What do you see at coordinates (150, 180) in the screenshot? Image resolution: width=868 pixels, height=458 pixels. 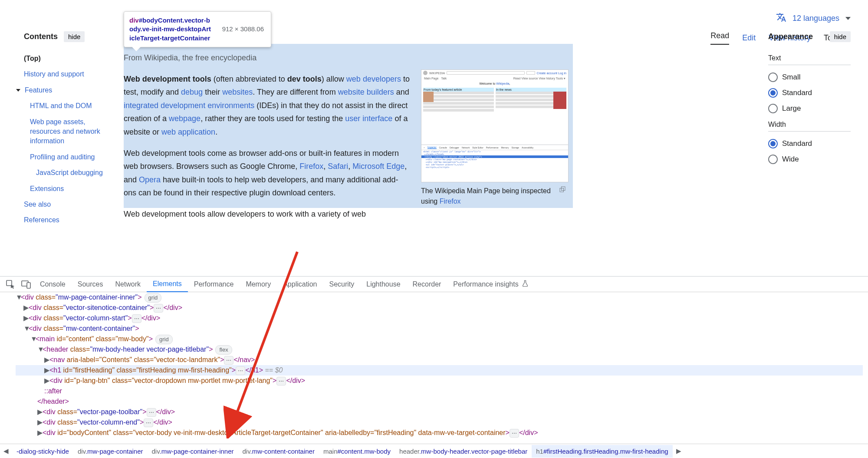 I see `link-opera: Opera` at bounding box center [150, 180].